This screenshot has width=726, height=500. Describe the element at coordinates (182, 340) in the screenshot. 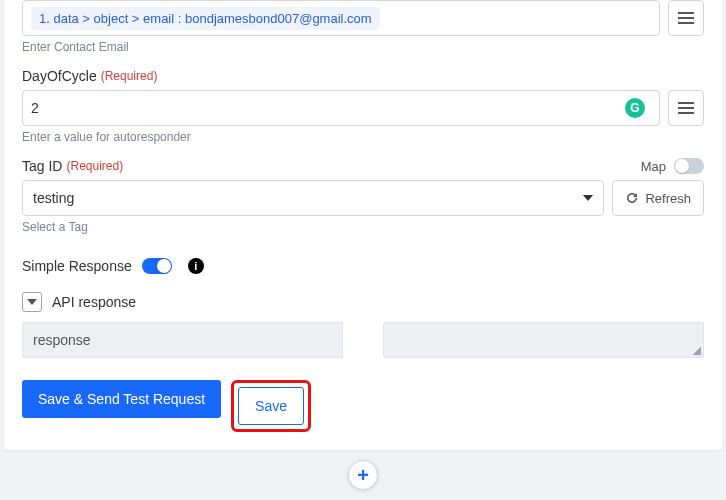

I see `api-response-left: response` at that location.